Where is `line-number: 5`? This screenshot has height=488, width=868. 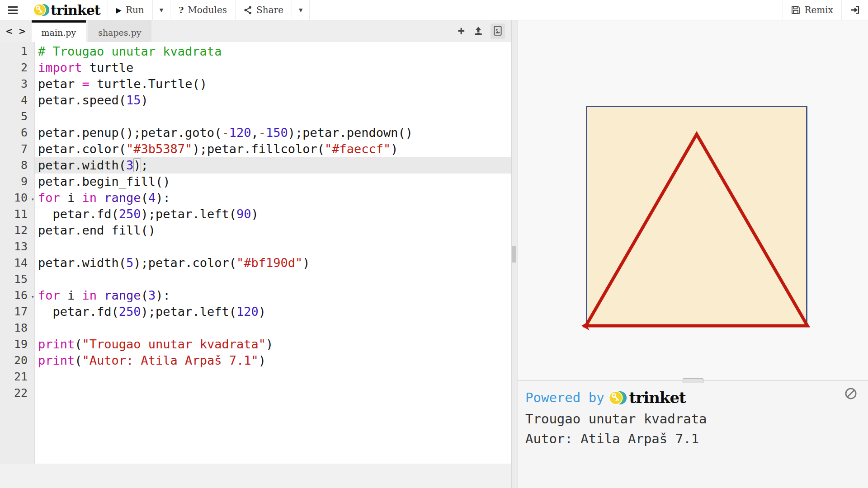
line-number: 5 is located at coordinates (17, 117).